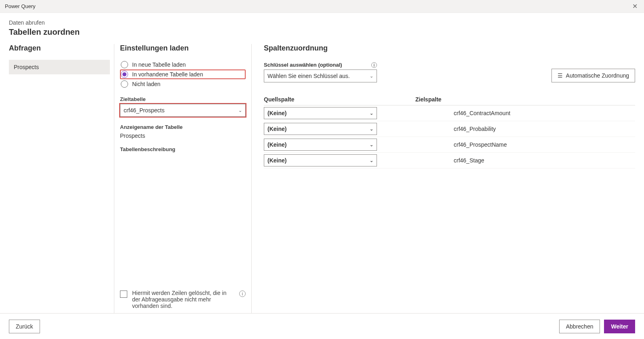  What do you see at coordinates (322, 23) in the screenshot?
I see `breadcrumb: Daten abrufen` at bounding box center [322, 23].